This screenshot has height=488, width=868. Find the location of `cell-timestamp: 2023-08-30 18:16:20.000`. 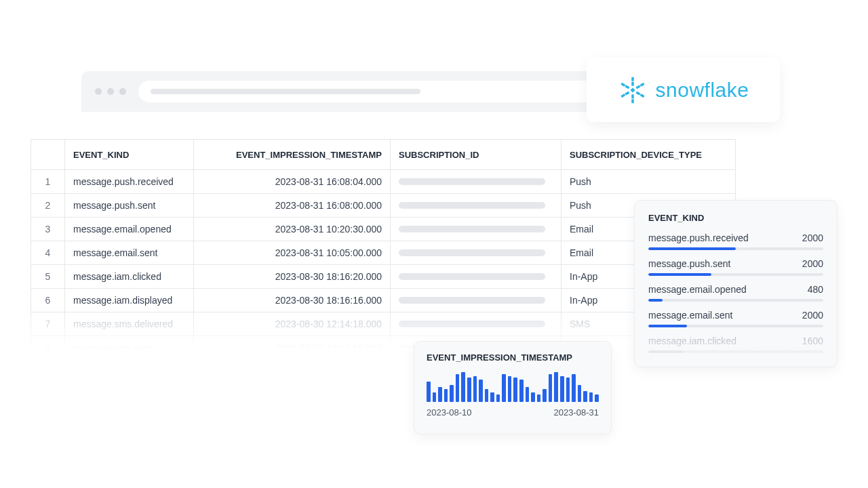

cell-timestamp: 2023-08-30 18:16:20.000 is located at coordinates (292, 277).